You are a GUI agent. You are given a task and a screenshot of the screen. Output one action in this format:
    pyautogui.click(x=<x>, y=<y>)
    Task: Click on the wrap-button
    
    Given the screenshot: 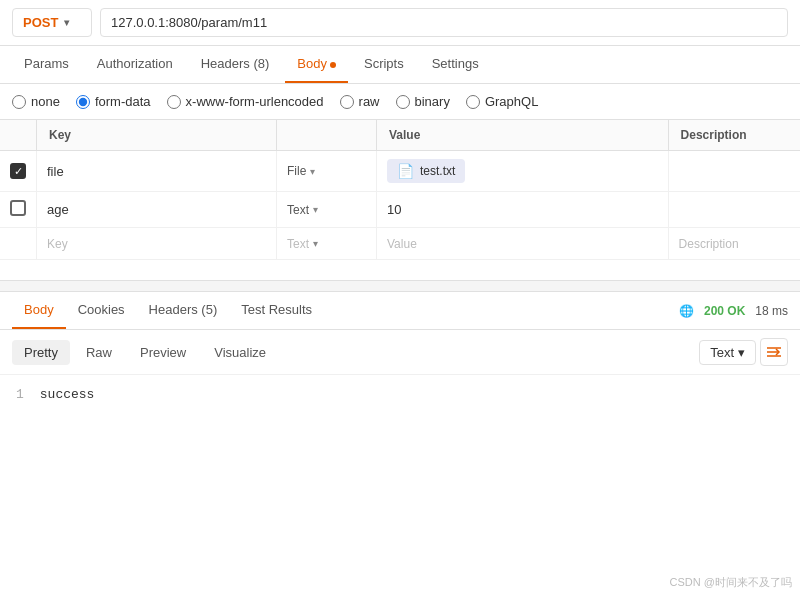 What is the action you would take?
    pyautogui.click(x=774, y=352)
    